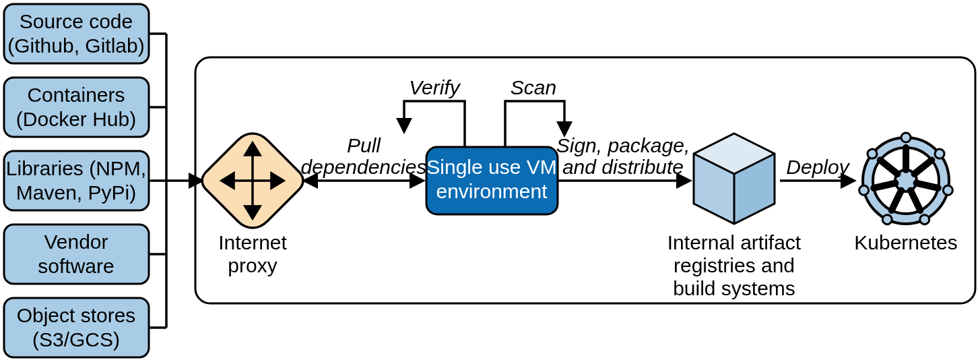 This screenshot has width=980, height=360. I want to click on source-label-line2: (S3/GCS), so click(76, 340).